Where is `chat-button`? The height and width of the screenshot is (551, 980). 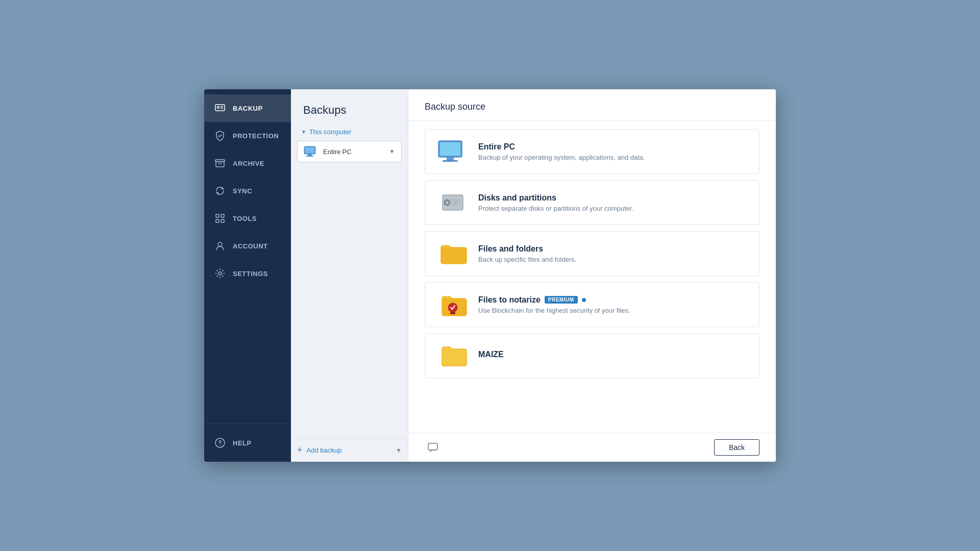
chat-button is located at coordinates (433, 447).